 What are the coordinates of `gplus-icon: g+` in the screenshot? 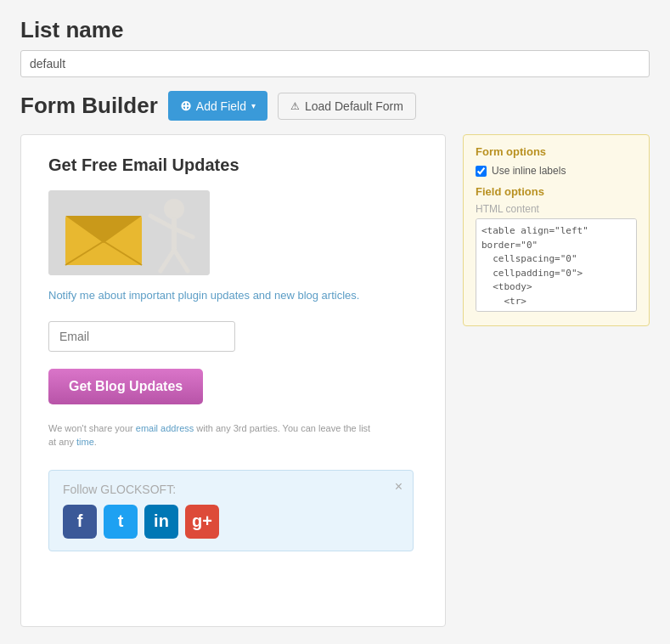 It's located at (202, 522).